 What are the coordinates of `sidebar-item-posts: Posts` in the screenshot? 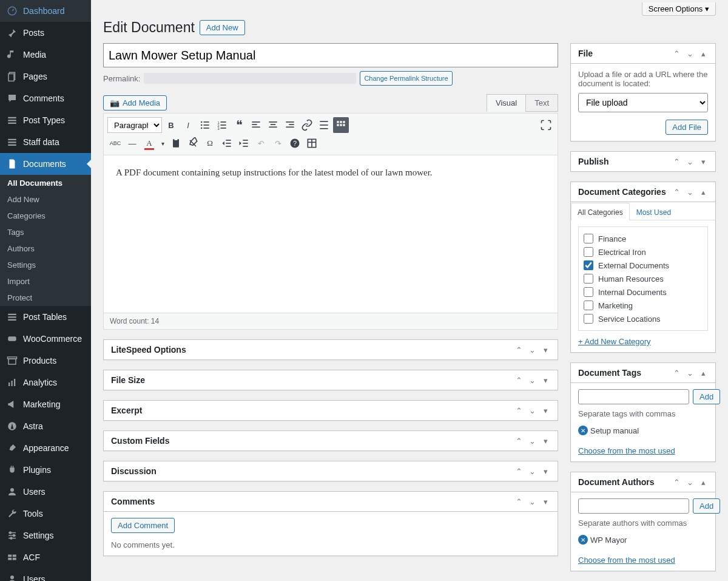 It's located at (46, 33).